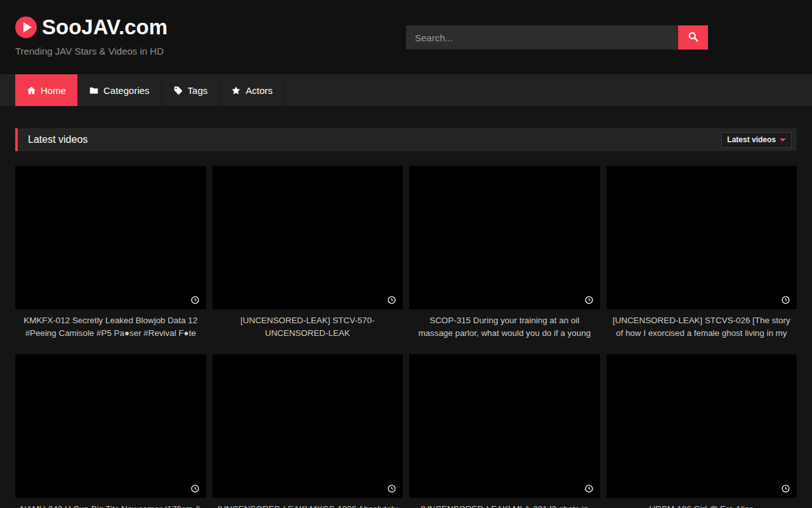  What do you see at coordinates (505, 253) in the screenshot?
I see `video-card: SCOP-315 During your training at an oil …` at bounding box center [505, 253].